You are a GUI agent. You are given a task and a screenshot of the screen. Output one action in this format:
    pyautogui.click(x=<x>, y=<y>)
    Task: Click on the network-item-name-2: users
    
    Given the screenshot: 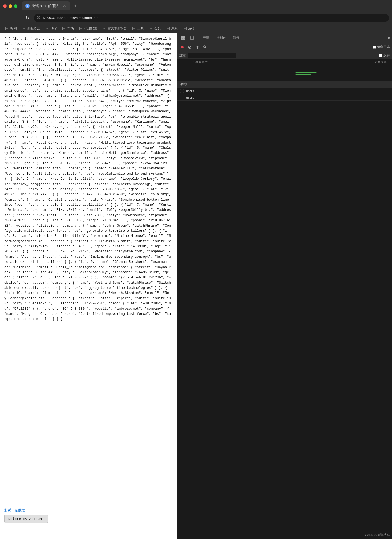 What is the action you would take?
    pyautogui.click(x=190, y=98)
    